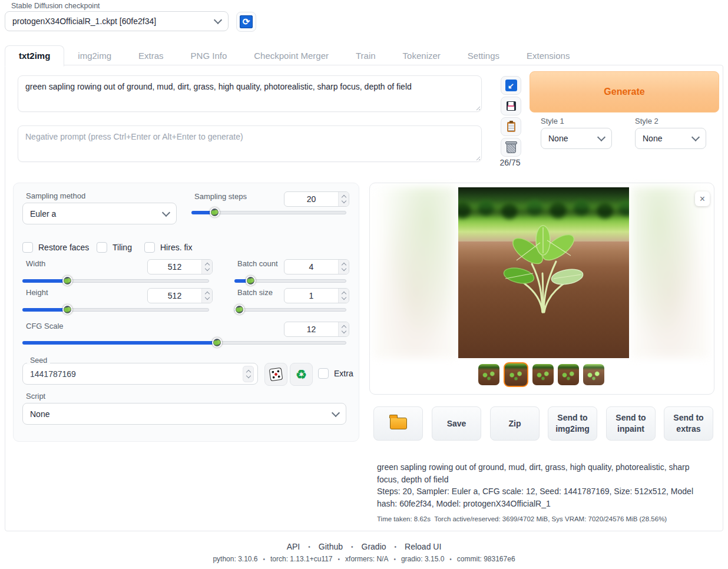  Describe the element at coordinates (39, 360) in the screenshot. I see `seed-label: Seed` at that location.